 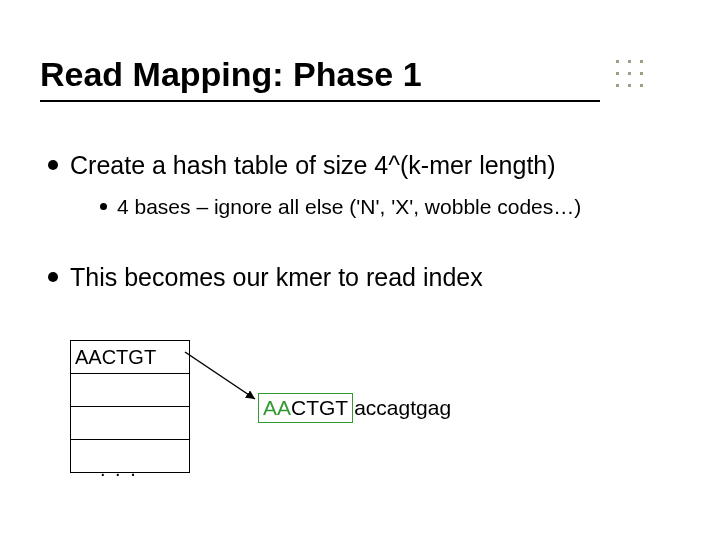 What do you see at coordinates (320, 408) in the screenshot?
I see `kmer-black-part: CTGT` at bounding box center [320, 408].